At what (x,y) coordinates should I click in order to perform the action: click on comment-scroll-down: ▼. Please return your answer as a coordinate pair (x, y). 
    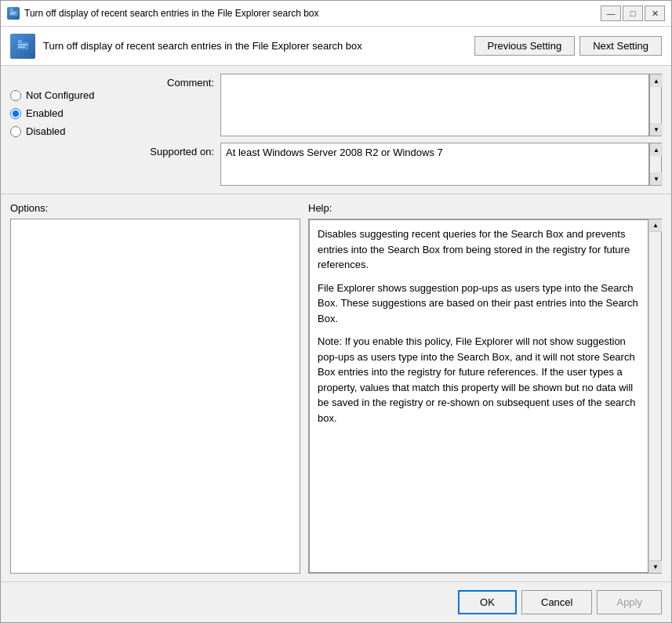
    Looking at the image, I should click on (656, 129).